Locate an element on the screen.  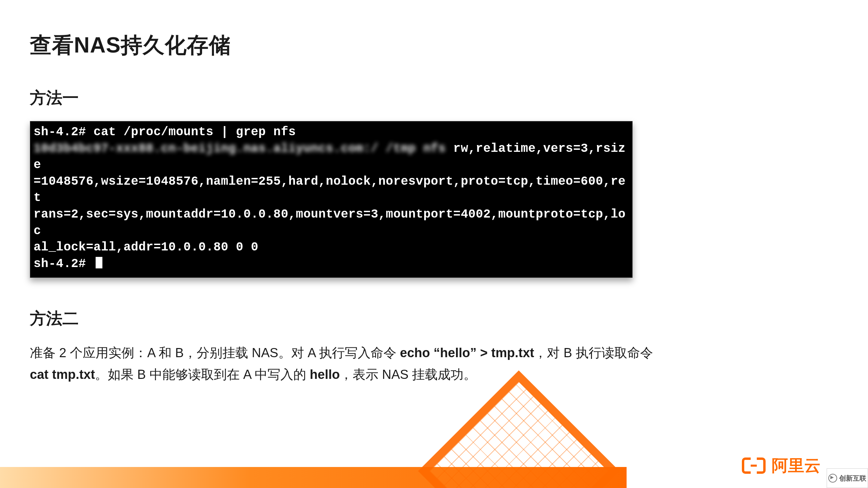
redacted-host: 10d3b4bc97-xxx88.cn-beijing.nas.aliyuncs… is located at coordinates (240, 148).